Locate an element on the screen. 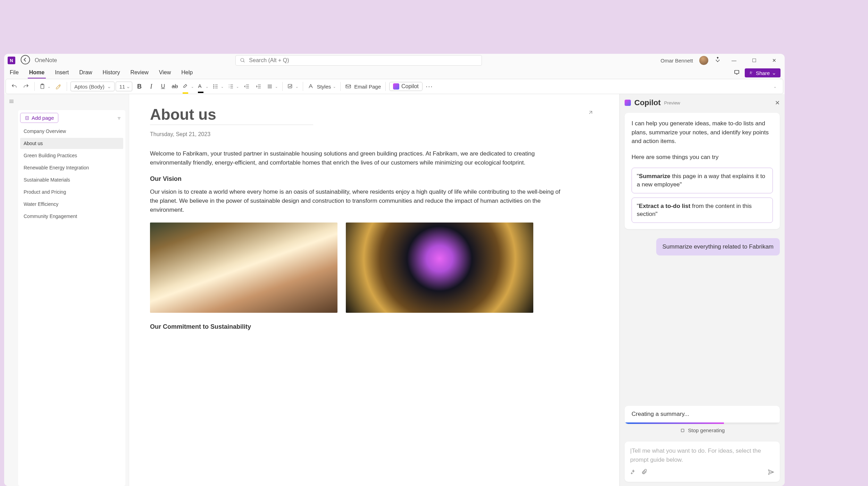  copilot-ribbon-button: Copilot is located at coordinates (406, 86).